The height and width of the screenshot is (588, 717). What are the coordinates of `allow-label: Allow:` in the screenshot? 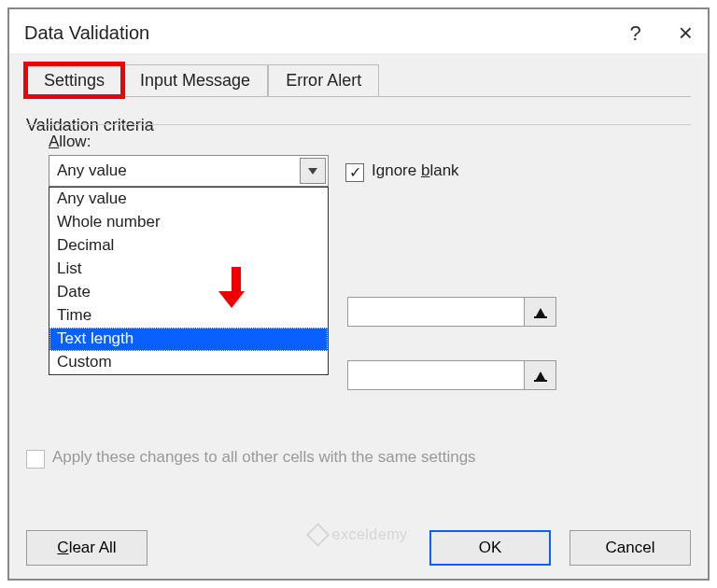 It's located at (370, 142).